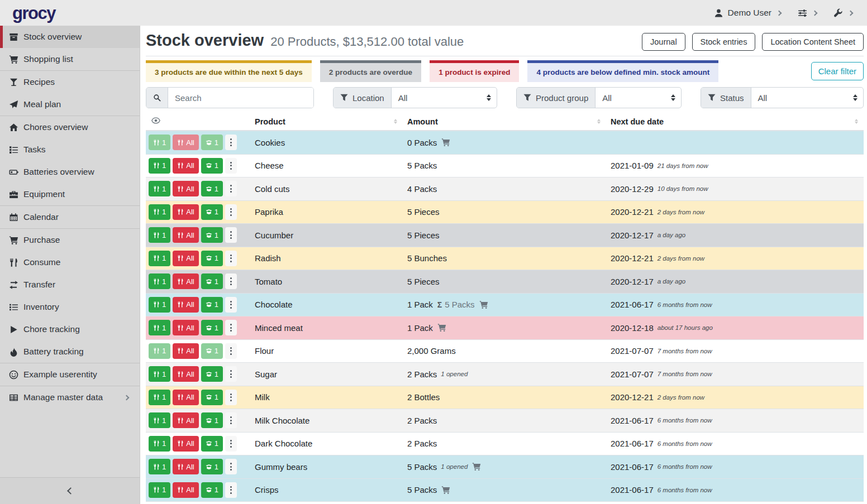 This screenshot has width=867, height=504. What do you see at coordinates (843, 13) in the screenshot?
I see `admin-menu` at bounding box center [843, 13].